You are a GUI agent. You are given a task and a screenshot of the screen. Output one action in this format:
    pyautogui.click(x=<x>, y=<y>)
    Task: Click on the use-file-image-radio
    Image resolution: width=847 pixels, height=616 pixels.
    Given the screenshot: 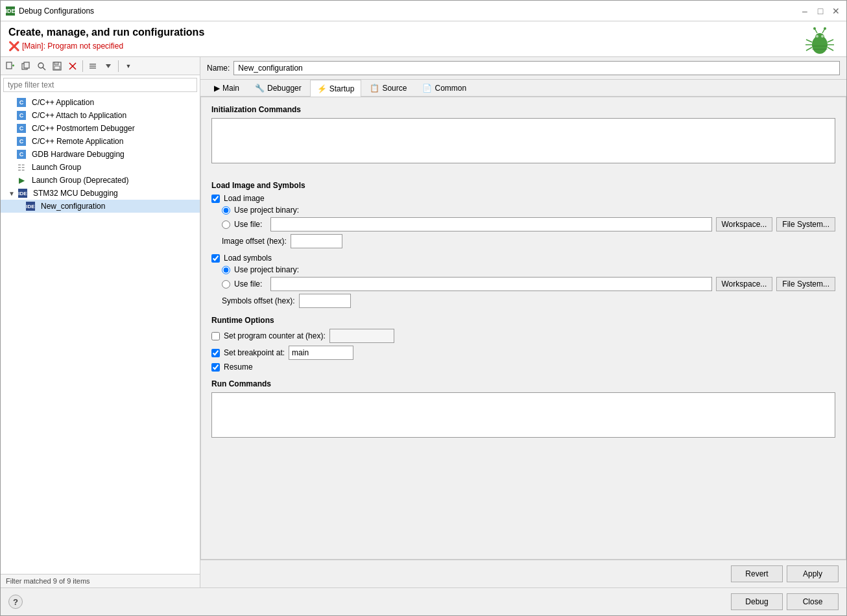 What is the action you would take?
    pyautogui.click(x=226, y=224)
    